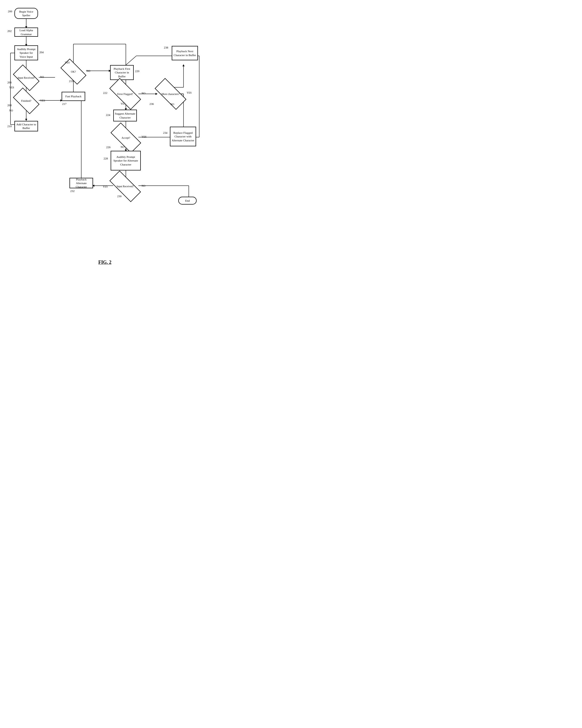 Image resolution: width=582 pixels, height=728 pixels. I want to click on node-226-label: Accept?, so click(126, 138).